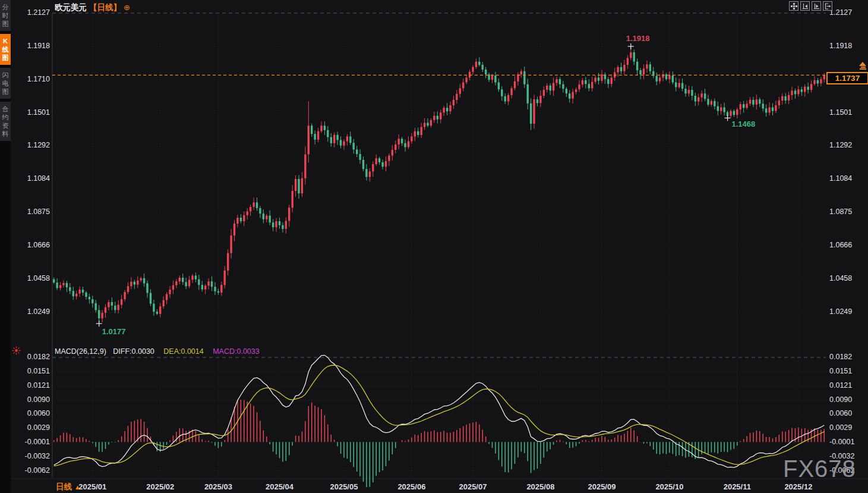 This screenshot has height=493, width=868. Describe the element at coordinates (5, 121) in the screenshot. I see `sidebar-tab-chart-type: 合约资料` at that location.